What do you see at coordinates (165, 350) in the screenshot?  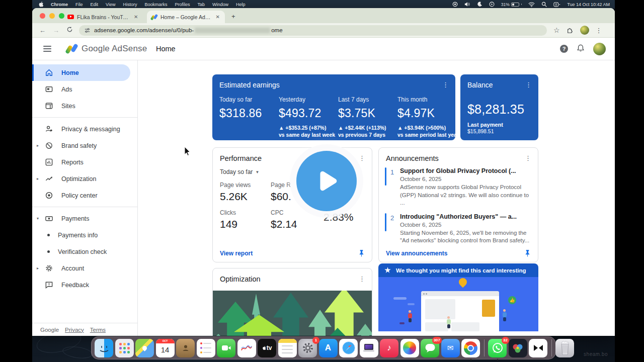 I see `calendar-day: 14` at bounding box center [165, 350].